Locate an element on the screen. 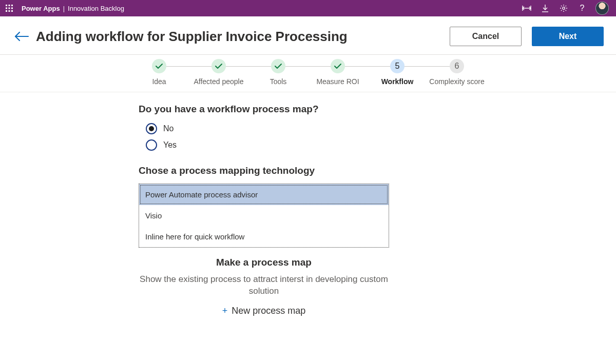 Image resolution: width=616 pixels, height=364 pixels. step-label: Idea is located at coordinates (159, 82).